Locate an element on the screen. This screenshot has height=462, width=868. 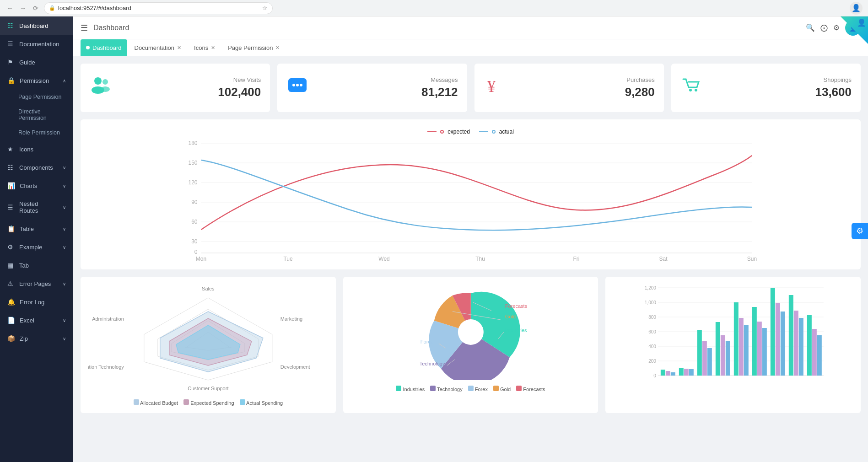
lock-icon: 🔒 is located at coordinates (52, 8).